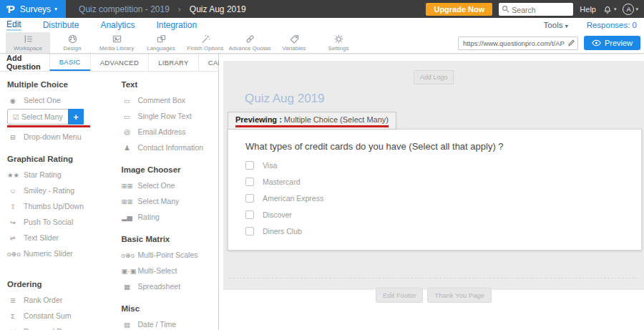 The height and width of the screenshot is (330, 644). What do you see at coordinates (294, 43) in the screenshot?
I see `tool-variables: Variables` at bounding box center [294, 43].